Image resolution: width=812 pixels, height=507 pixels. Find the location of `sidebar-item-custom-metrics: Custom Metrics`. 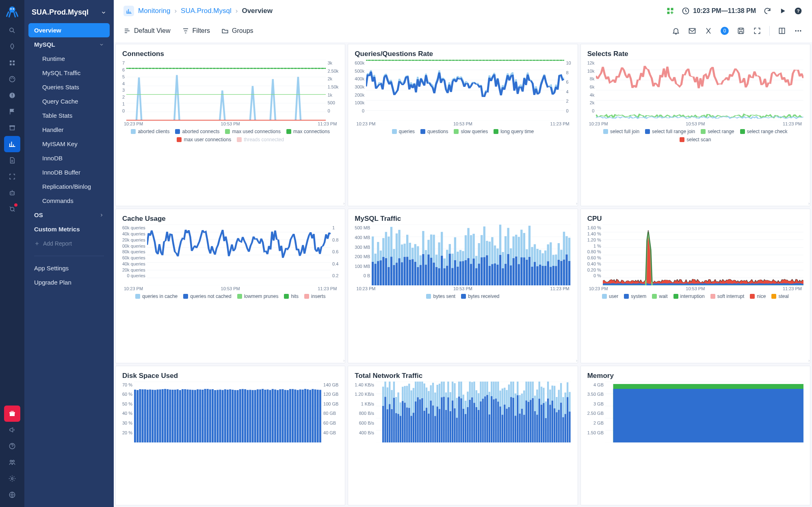

sidebar-item-custom-metrics: Custom Metrics is located at coordinates (69, 229).